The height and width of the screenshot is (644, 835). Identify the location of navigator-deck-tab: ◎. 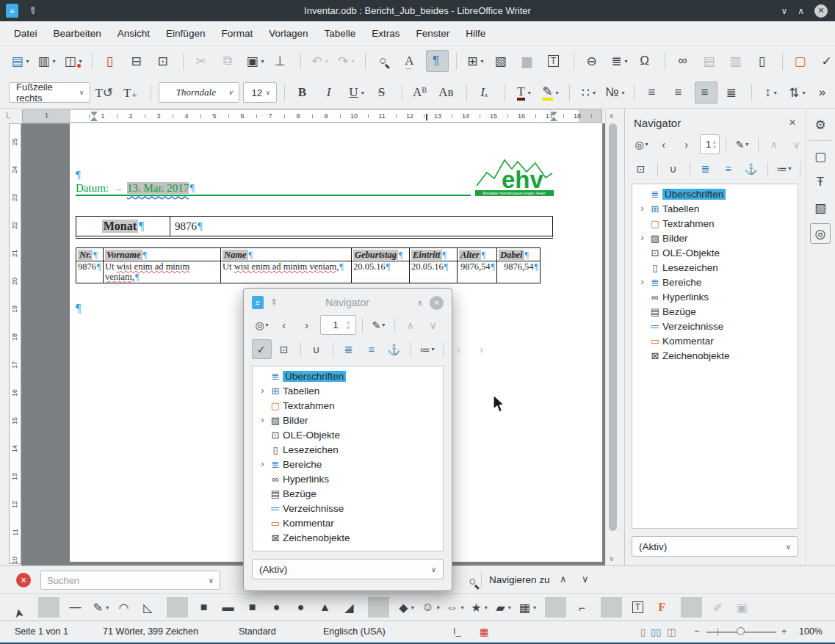
(820, 234).